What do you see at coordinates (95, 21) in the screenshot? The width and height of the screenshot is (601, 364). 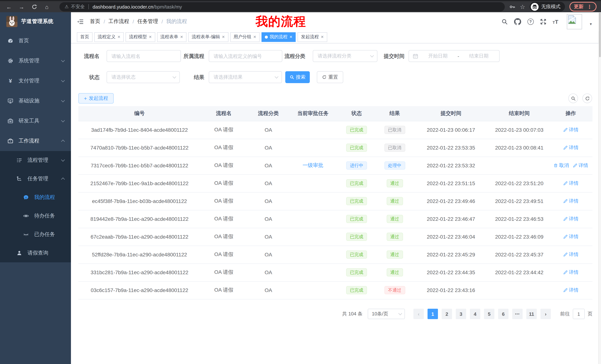 I see `breadcrumb-home: 首页` at bounding box center [95, 21].